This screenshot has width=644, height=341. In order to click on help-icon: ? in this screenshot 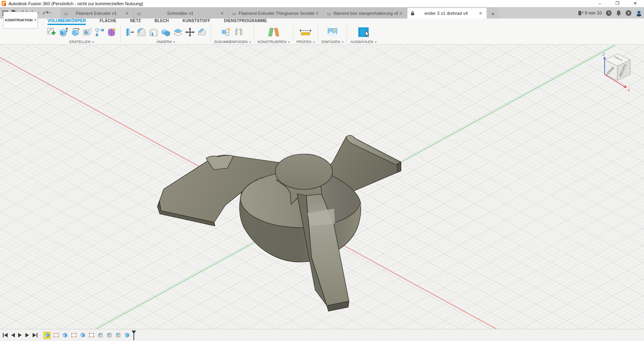, I will do `click(629, 13)`.